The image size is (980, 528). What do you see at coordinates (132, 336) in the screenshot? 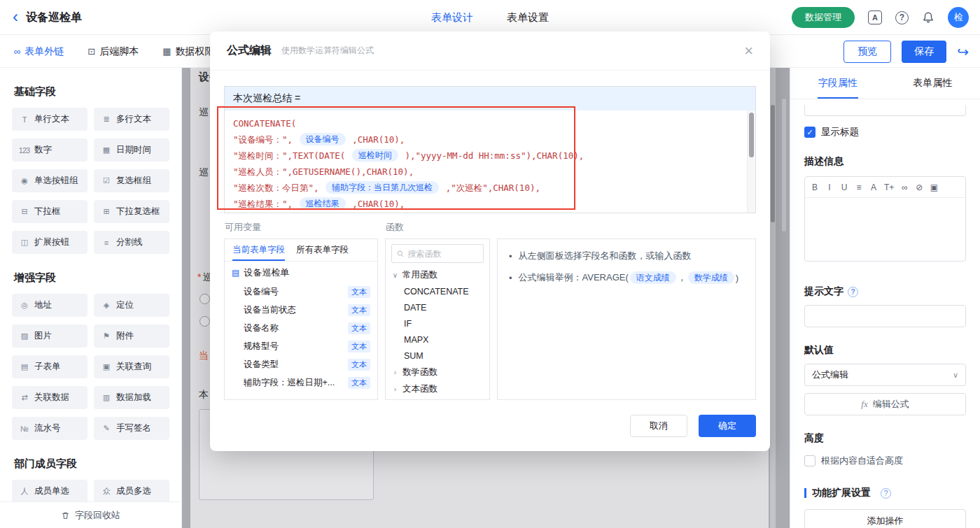
I see `field-type-chip: ⚑附件` at bounding box center [132, 336].